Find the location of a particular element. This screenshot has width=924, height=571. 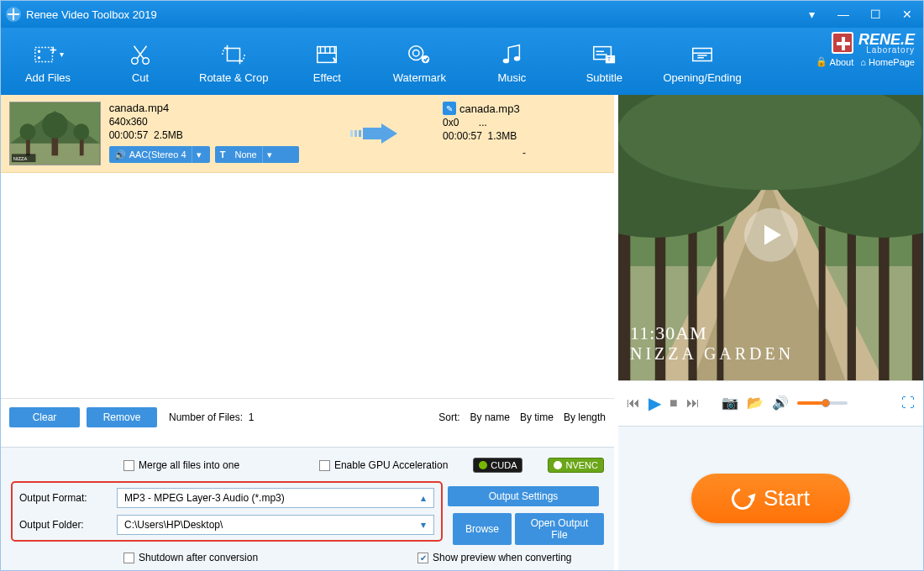

maximize-button: ☐ is located at coordinates (875, 14).